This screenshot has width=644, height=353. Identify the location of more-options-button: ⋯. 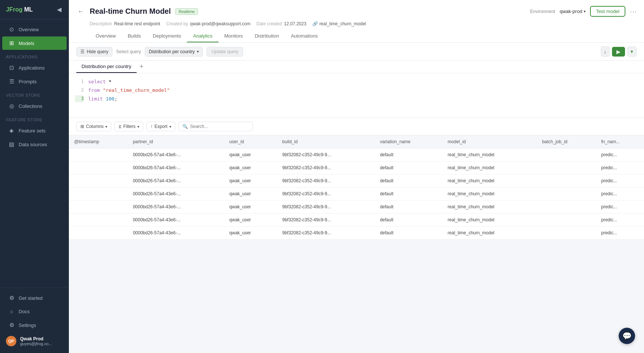
(633, 12).